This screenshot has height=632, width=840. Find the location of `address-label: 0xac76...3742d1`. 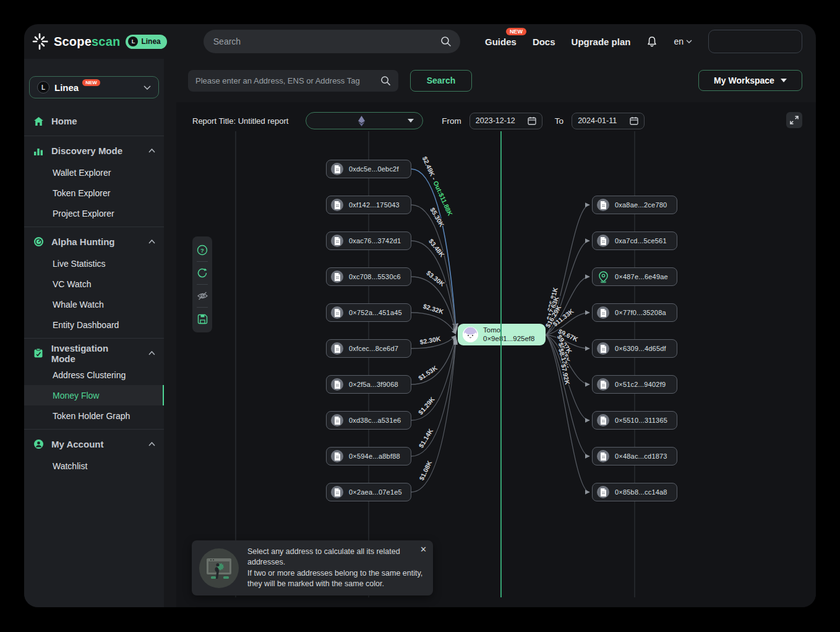

address-label: 0xac76...3742d1 is located at coordinates (375, 241).